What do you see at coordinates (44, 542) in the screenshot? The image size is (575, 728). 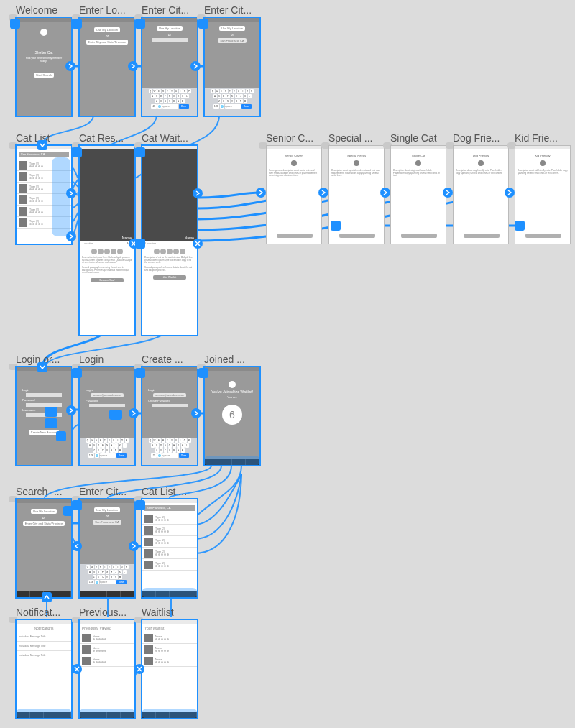 I see `screen-search: Search -... Use My Location or Enter Cit…` at bounding box center [44, 542].